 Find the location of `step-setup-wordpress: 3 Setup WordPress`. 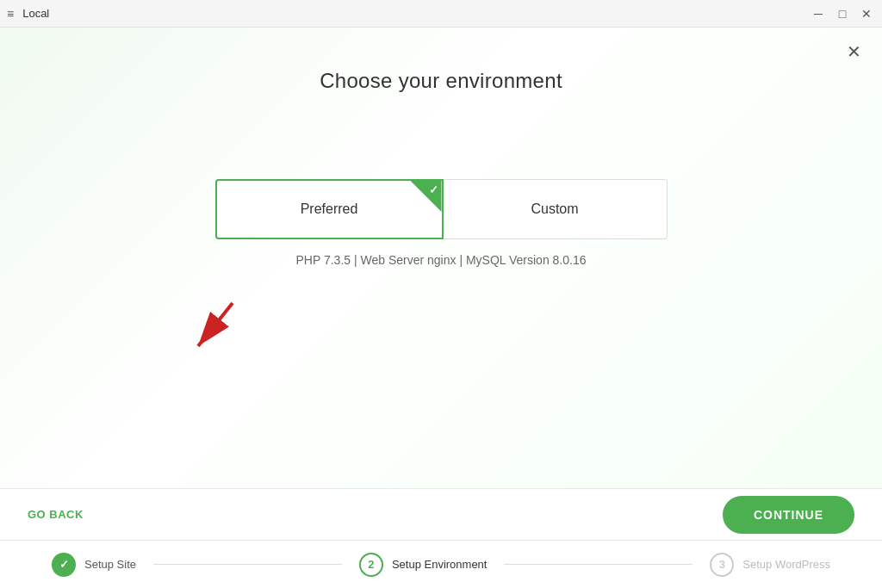

step-setup-wordpress: 3 Setup WordPress is located at coordinates (770, 565).